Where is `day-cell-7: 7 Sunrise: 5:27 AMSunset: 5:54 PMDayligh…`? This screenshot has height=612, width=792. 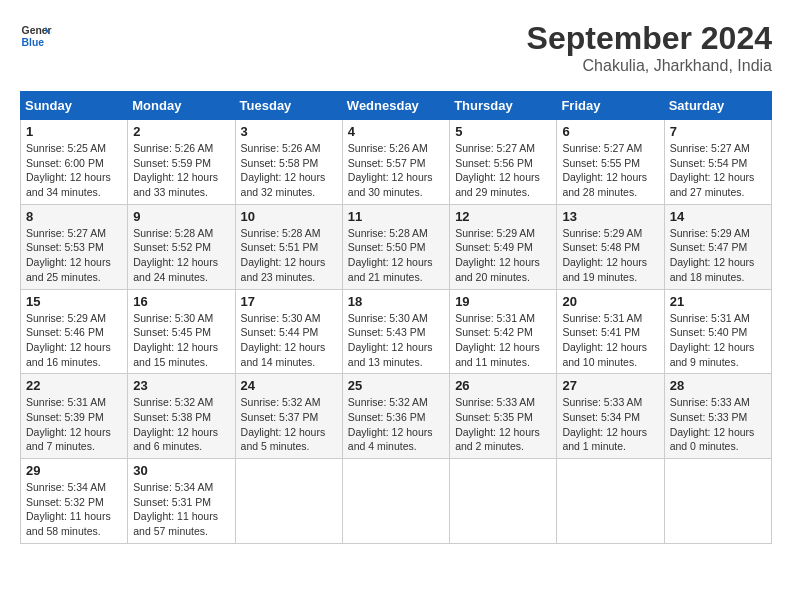
day-cell-7: 7 Sunrise: 5:27 AMSunset: 5:54 PMDayligh… is located at coordinates (718, 162).